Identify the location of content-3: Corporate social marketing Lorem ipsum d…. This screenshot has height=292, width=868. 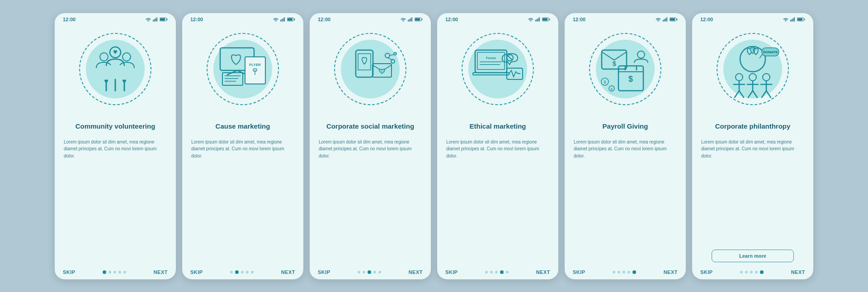
(370, 190).